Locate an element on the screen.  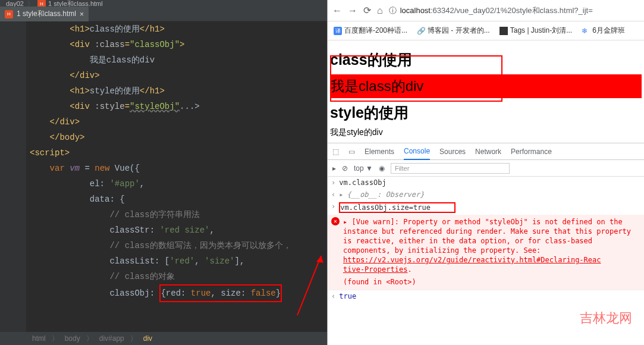
forward-icon: → is located at coordinates (353, 11).